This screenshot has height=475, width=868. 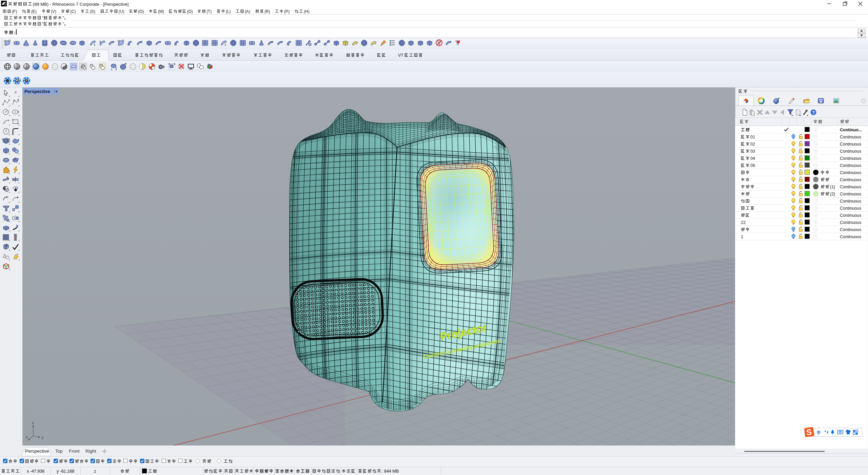 I want to click on svg-text: (S), so click(x=93, y=11).